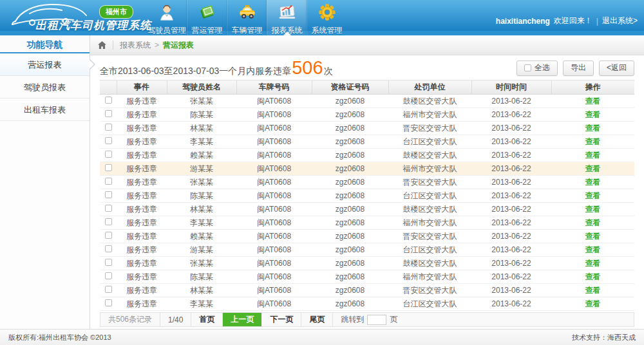 This screenshot has width=644, height=345. Describe the element at coordinates (45, 182) in the screenshot. I see `sidebar: 功能导航 营运报表 驾驶员报表 出租车报表` at that location.